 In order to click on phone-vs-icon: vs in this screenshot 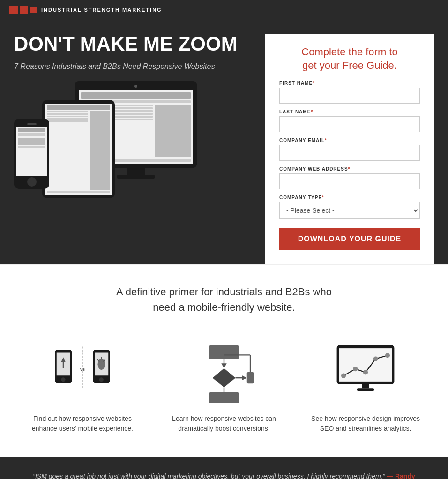, I will do `click(82, 374)`.